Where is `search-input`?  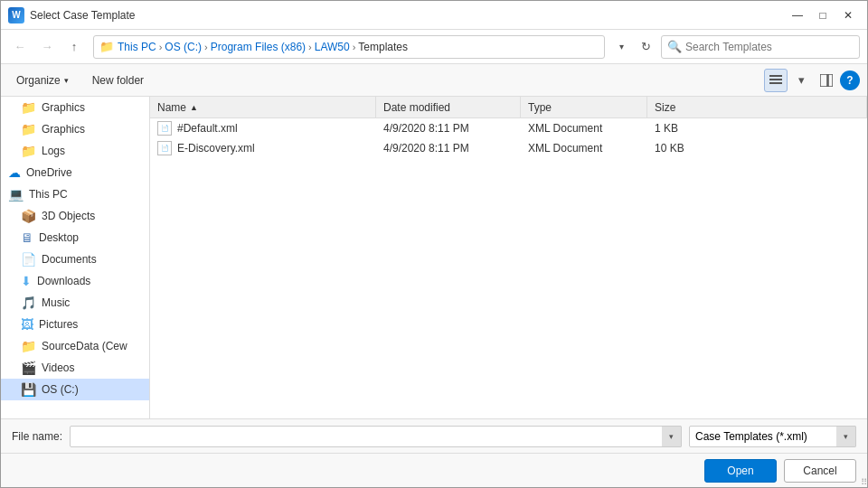
search-input is located at coordinates (769, 47).